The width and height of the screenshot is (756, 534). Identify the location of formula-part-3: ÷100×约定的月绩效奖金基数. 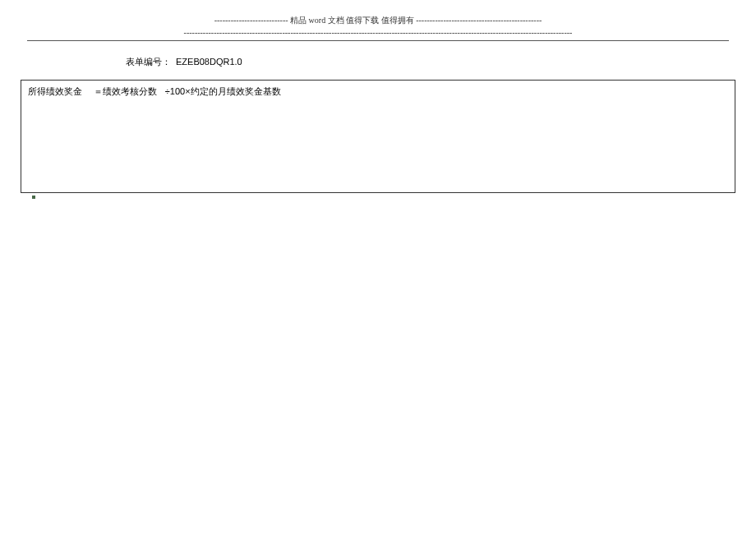
(224, 91).